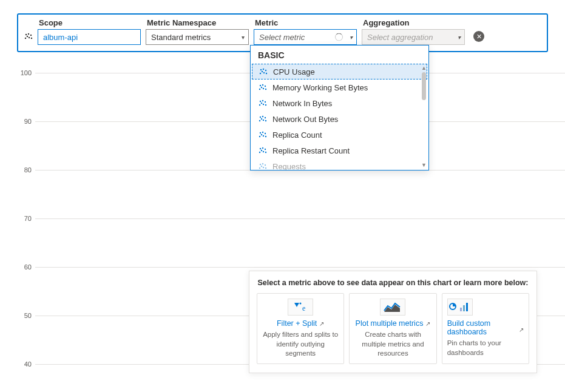  What do you see at coordinates (340, 119) in the screenshot?
I see `metric-option: Network Out Bytes` at bounding box center [340, 119].